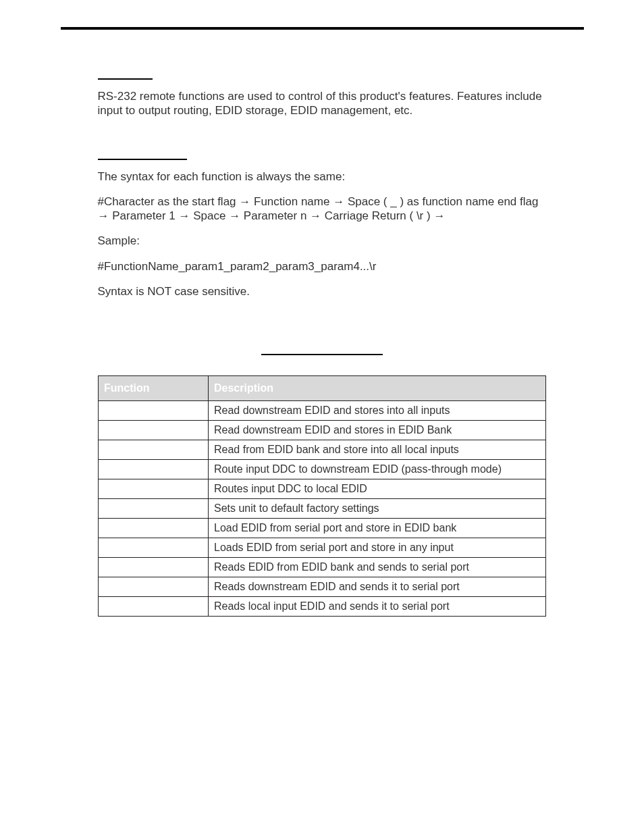 Image resolution: width=644 pixels, height=834 pixels. Describe the element at coordinates (154, 548) in the screenshot. I see `function-cell: #LOEDIDTOLO` at that location.